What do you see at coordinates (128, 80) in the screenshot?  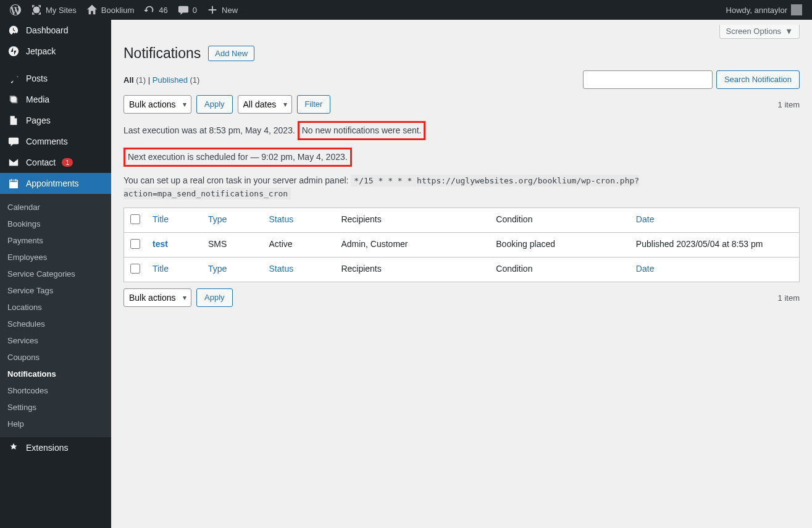 I see `all-filter: All` at bounding box center [128, 80].